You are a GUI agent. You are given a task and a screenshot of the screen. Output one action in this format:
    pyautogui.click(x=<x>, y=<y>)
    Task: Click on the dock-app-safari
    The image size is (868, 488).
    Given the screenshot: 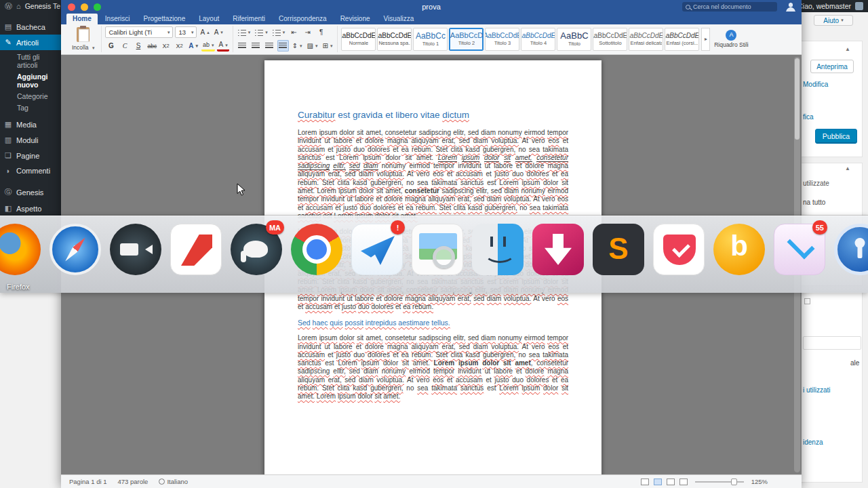 What is the action you would take?
    pyautogui.click(x=75, y=249)
    